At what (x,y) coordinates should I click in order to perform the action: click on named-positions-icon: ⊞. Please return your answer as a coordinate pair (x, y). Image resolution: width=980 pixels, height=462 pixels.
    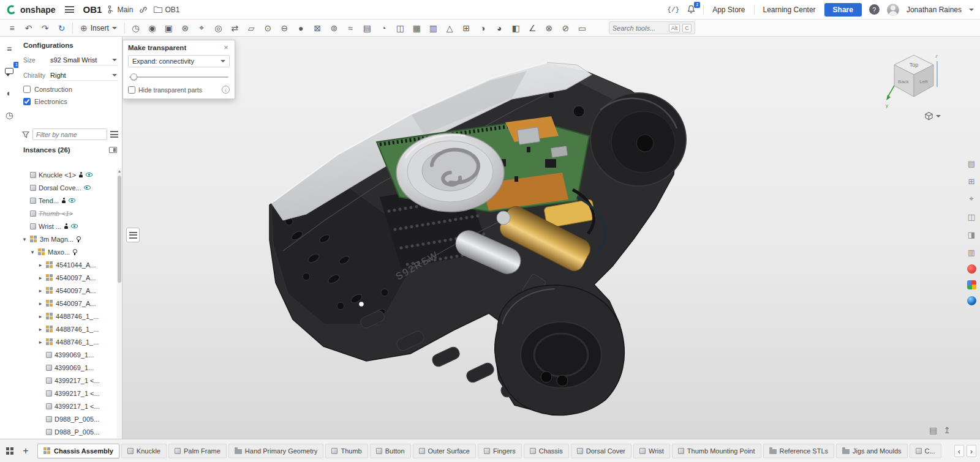
    Looking at the image, I should click on (467, 28).